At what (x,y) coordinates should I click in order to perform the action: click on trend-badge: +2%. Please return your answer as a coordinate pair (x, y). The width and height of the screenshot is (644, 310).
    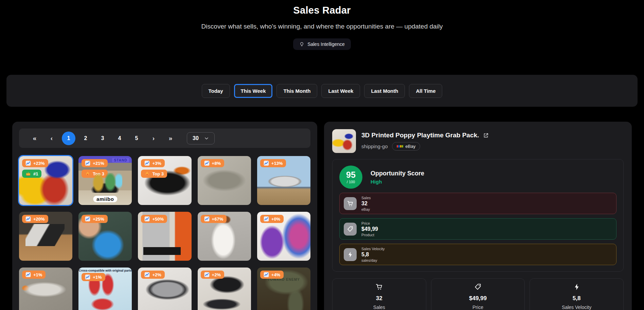
    Looking at the image, I should click on (153, 275).